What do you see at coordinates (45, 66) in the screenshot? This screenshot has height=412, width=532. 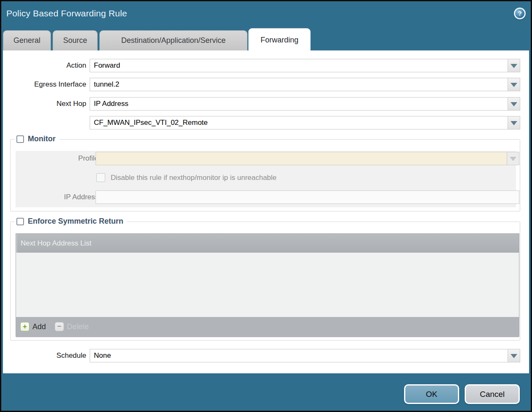 I see `action-label: Action` at bounding box center [45, 66].